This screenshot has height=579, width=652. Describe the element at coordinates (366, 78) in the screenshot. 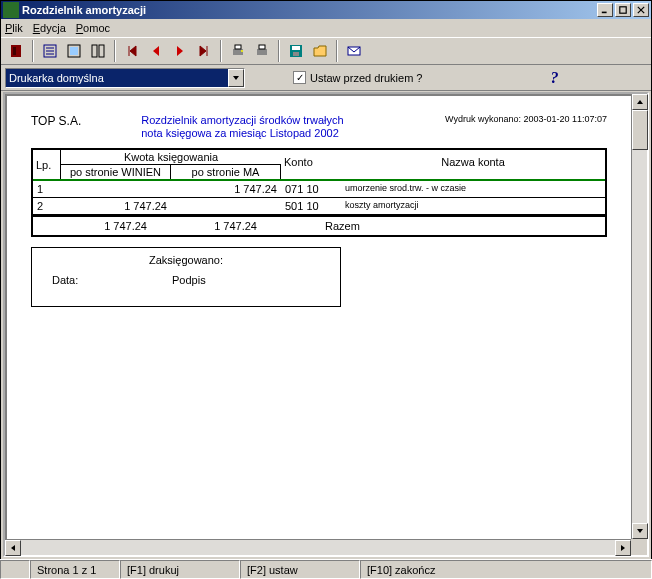

I see `set-before-print-label: Ustaw przed drukiem ?` at that location.